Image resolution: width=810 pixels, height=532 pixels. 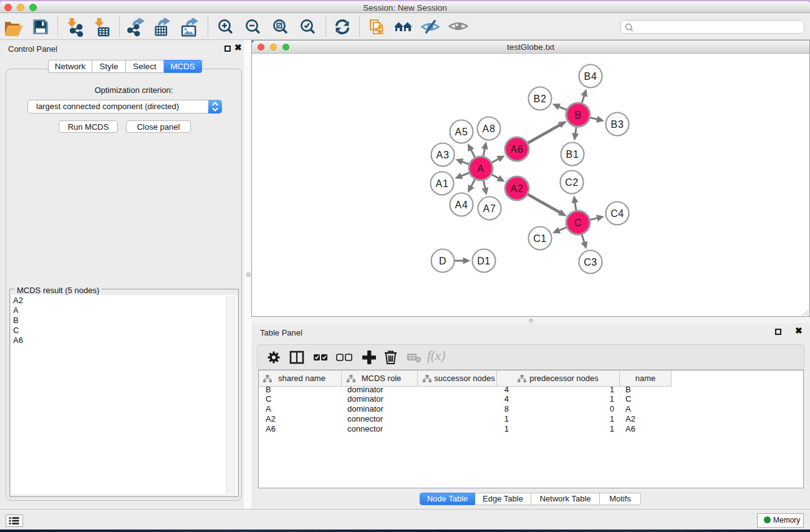 What do you see at coordinates (617, 213) in the screenshot?
I see `svg-text: C4` at bounding box center [617, 213].